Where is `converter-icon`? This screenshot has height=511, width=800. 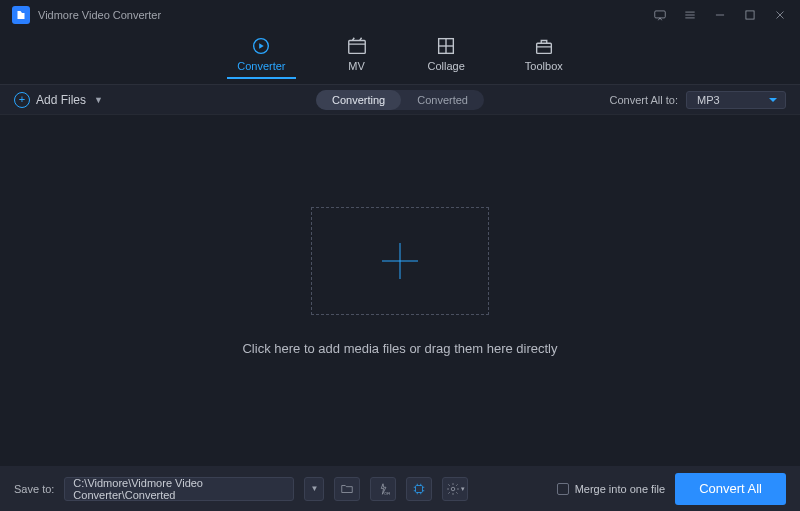 converter-icon is located at coordinates (261, 46).